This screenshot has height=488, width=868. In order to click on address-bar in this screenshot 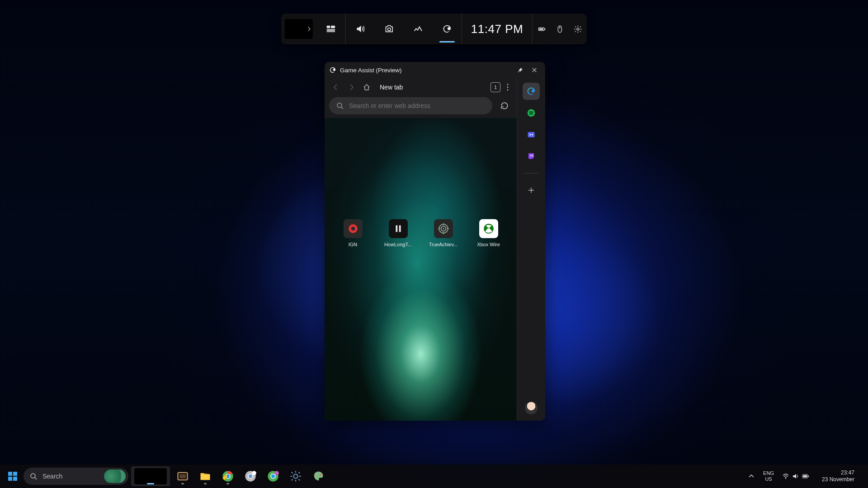, I will do `click(410, 106)`.